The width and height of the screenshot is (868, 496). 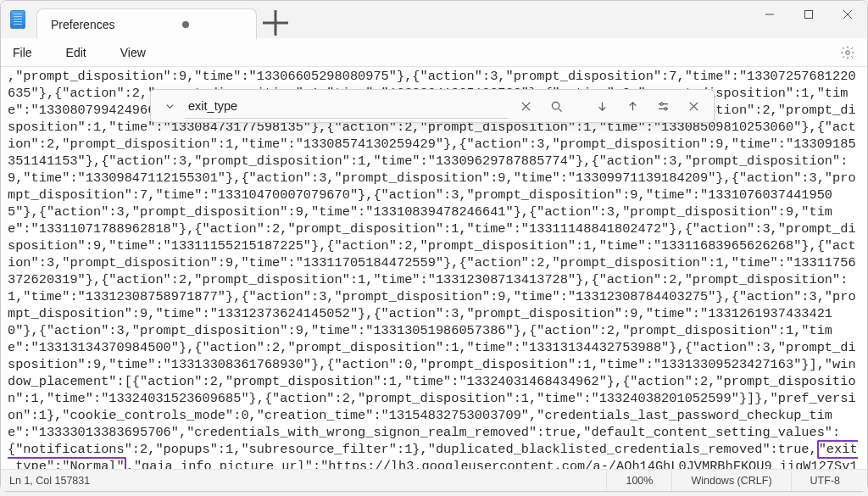 I want to click on modified-indicator-icon, so click(x=186, y=25).